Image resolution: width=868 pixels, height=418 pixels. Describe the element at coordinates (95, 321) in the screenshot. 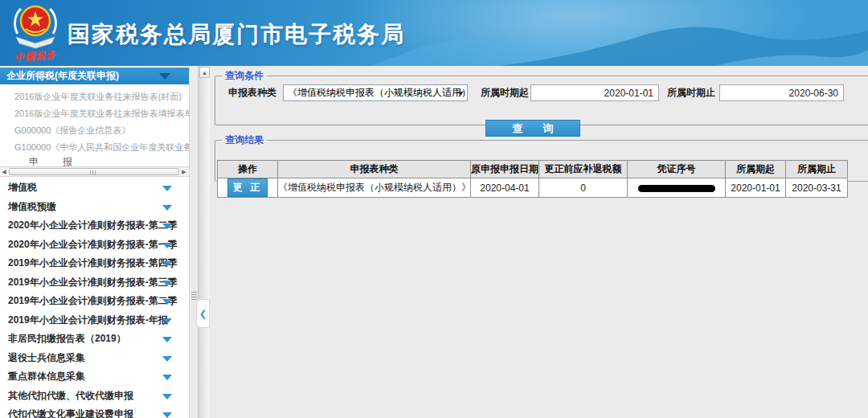

I see `sidebar-item-2019-annual: 2019年小企业会计准则财务报表-年报` at that location.